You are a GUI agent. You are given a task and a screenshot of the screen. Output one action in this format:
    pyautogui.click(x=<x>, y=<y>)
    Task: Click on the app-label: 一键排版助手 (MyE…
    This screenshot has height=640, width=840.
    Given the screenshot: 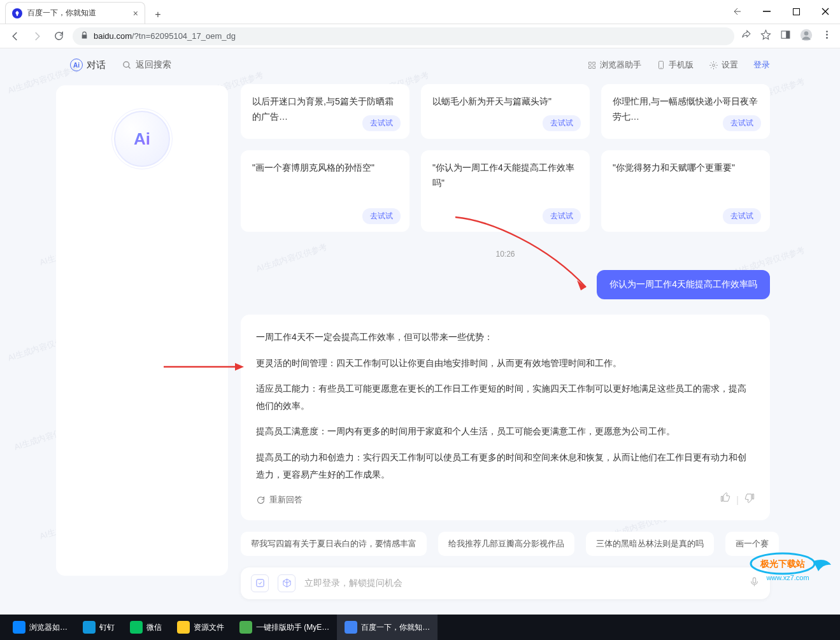 What is the action you would take?
    pyautogui.click(x=293, y=628)
    